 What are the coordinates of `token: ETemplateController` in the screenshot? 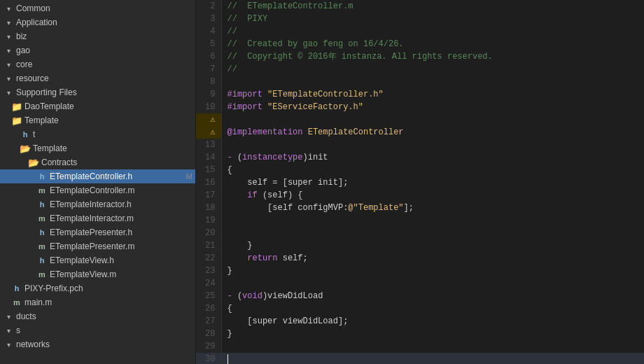 It's located at (356, 132).